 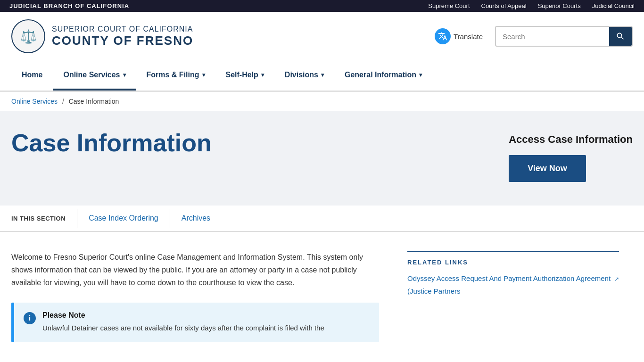 I want to click on hero-sidebar: Access Case Information View Now, so click(x=570, y=156).